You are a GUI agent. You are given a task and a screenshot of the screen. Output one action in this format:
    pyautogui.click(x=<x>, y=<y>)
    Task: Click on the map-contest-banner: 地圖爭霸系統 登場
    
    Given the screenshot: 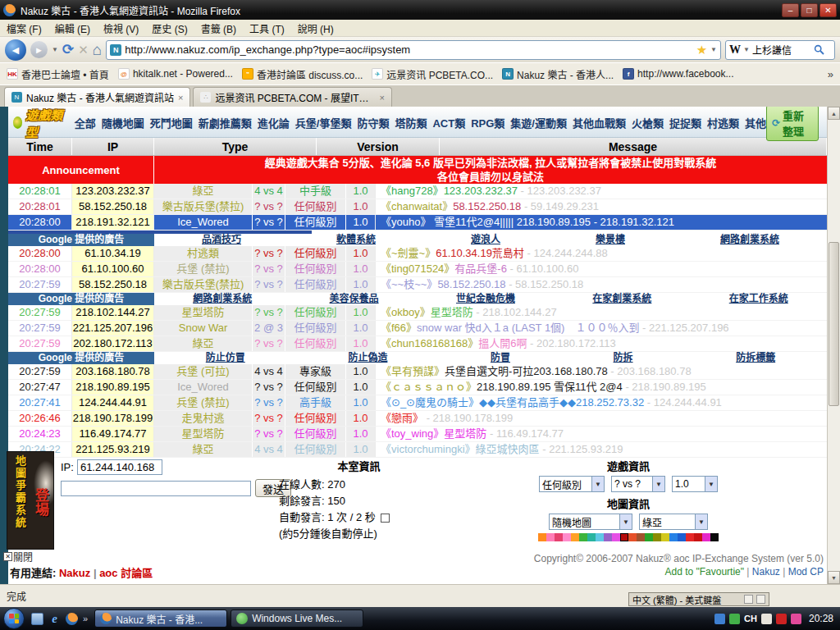 What is the action you would take?
    pyautogui.click(x=30, y=500)
    